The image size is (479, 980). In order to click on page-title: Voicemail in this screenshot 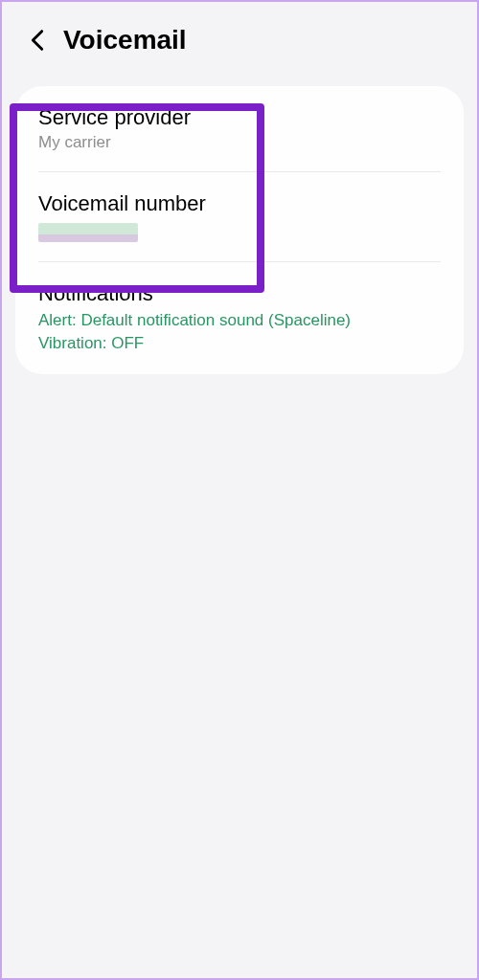, I will do `click(125, 40)`.